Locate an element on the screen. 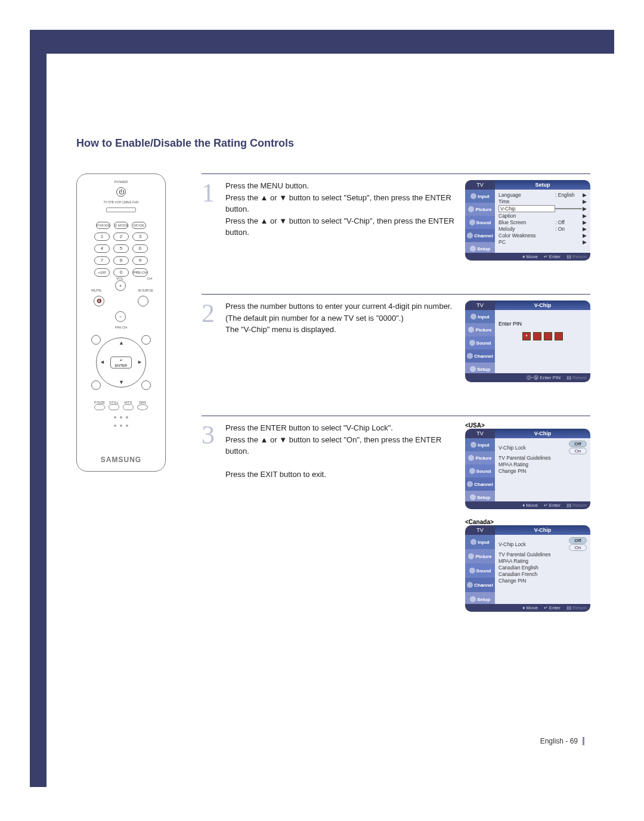 This screenshot has height=821, width=644. osd-title: Setup is located at coordinates (543, 185).